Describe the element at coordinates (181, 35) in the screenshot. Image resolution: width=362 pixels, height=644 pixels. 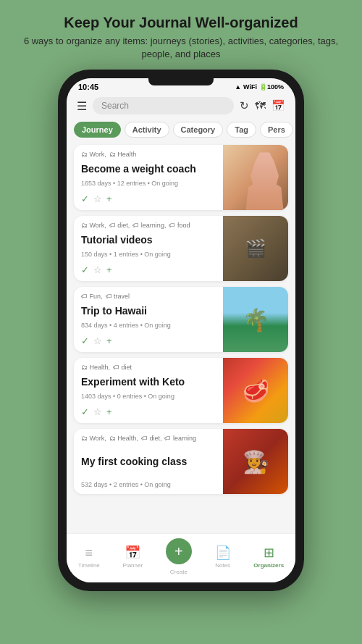
I see `page-header: Keep Your Journal Well-organized 6 ways …` at that location.